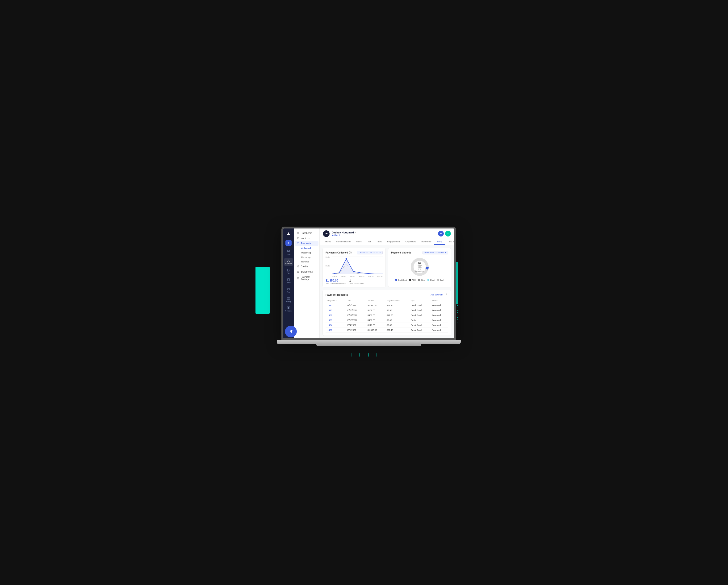  I want to click on more-options-icon: ⋮, so click(446, 295).